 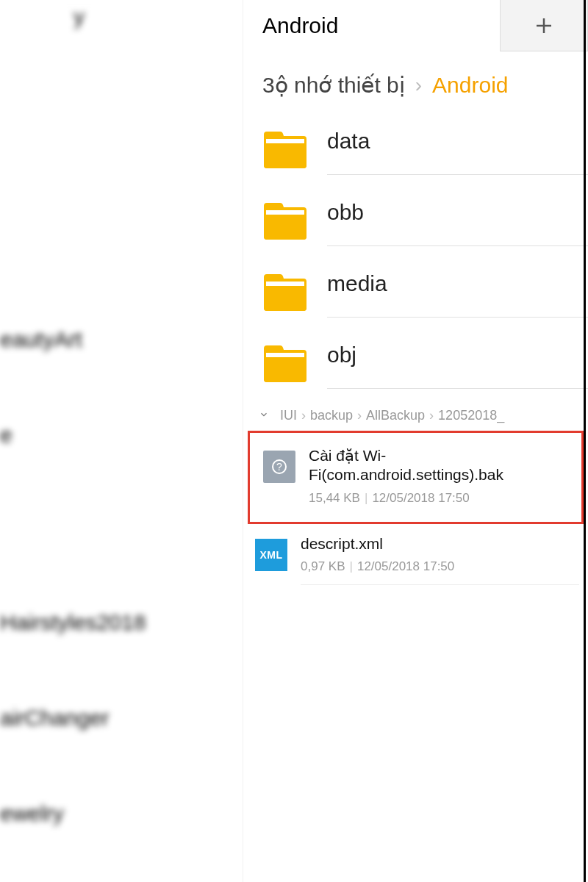 What do you see at coordinates (279, 467) in the screenshot?
I see `file-bak-icon: ?` at bounding box center [279, 467].